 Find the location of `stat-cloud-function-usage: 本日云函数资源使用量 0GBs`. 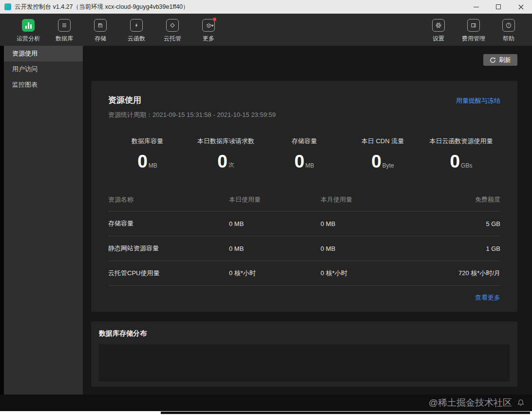

stat-cloud-function-usage: 本日云函数资源使用量 0GBs is located at coordinates (461, 153).